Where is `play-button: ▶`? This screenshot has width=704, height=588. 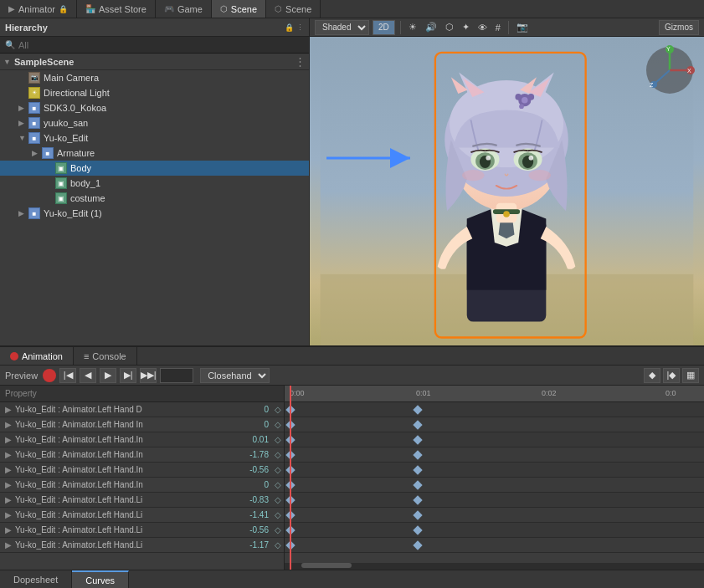
play-button: ▶ is located at coordinates (108, 376).